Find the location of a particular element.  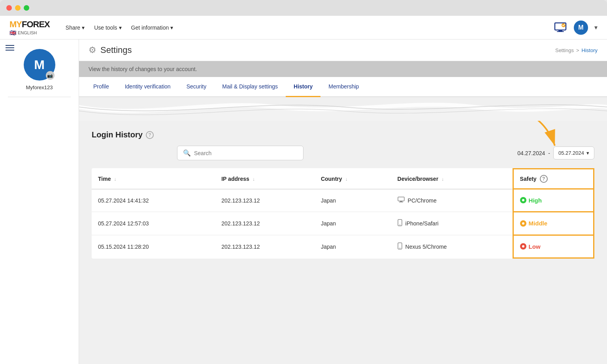

cell-country-1: Japan is located at coordinates (353, 223).